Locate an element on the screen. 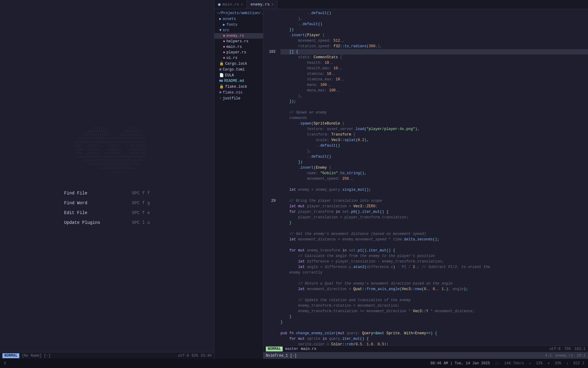 The width and height of the screenshot is (588, 368). tab-enemy-rs: enemy.rs × is located at coordinates (262, 4).